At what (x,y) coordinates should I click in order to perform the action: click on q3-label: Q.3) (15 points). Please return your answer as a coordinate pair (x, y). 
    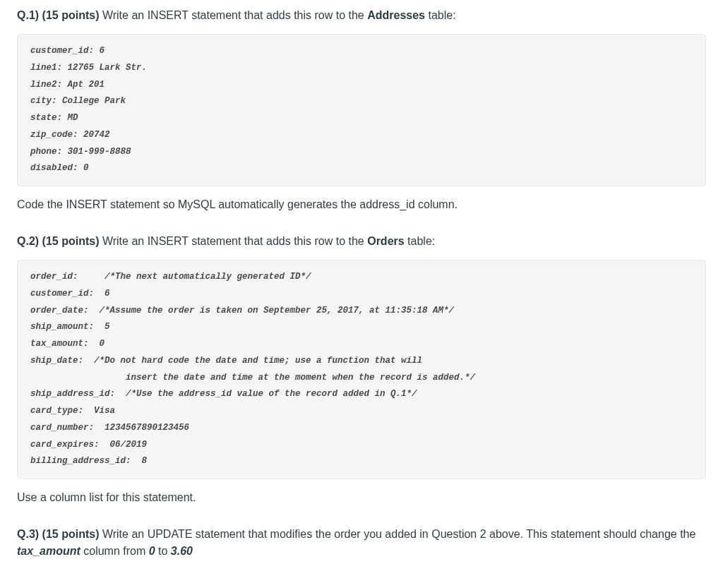
    Looking at the image, I should click on (58, 534).